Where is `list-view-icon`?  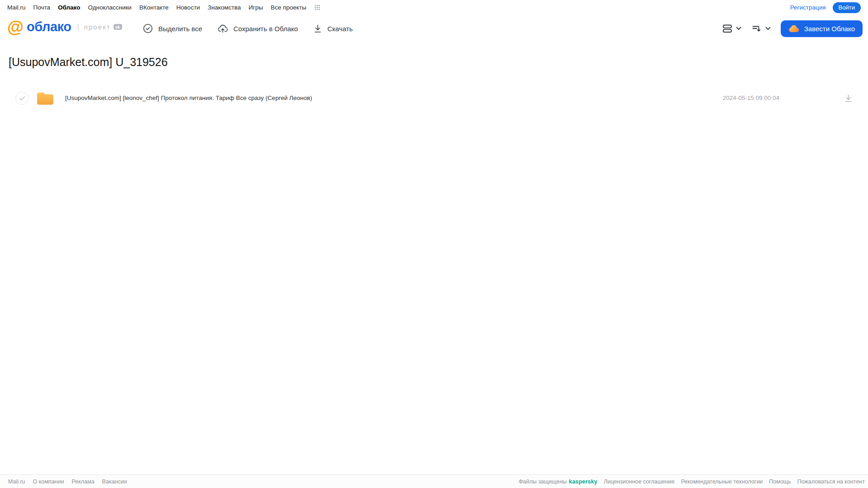
list-view-icon is located at coordinates (727, 28).